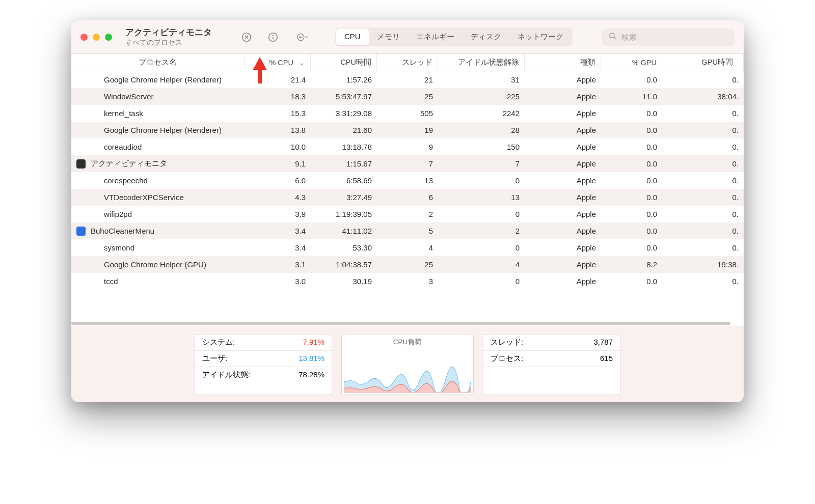 This screenshot has width=815, height=504. I want to click on toolbar-icons, so click(276, 37).